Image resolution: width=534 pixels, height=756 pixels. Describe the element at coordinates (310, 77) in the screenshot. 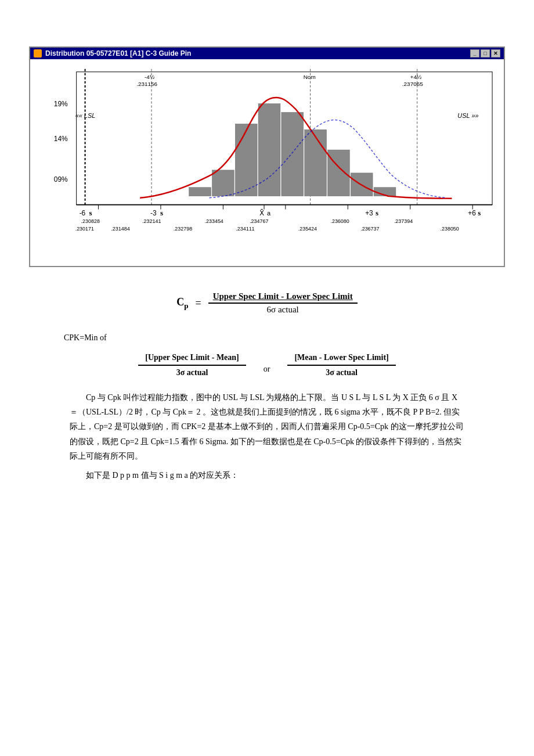

I see `svg-text: Nom` at that location.